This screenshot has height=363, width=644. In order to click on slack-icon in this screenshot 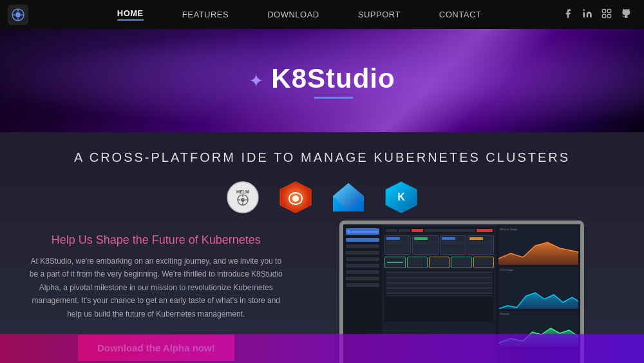, I will do `click(607, 15)`.